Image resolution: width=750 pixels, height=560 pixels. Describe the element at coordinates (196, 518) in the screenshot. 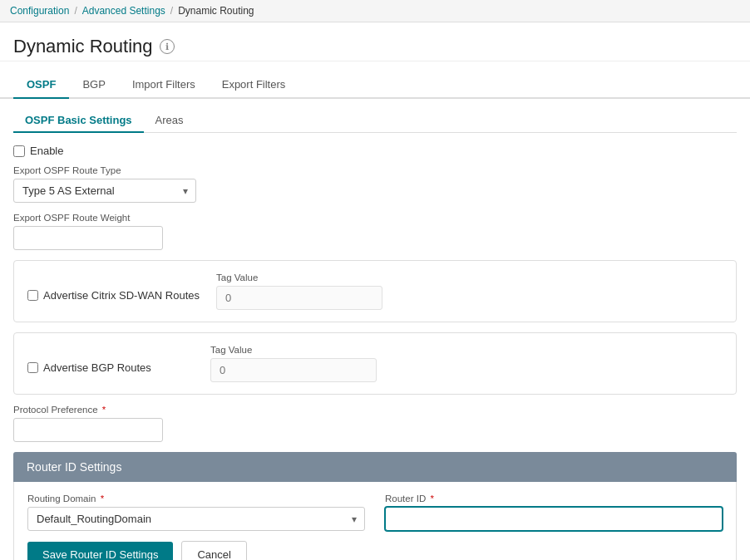

I see `routing-domain-select-wrapper: Default_RoutingDomain` at that location.